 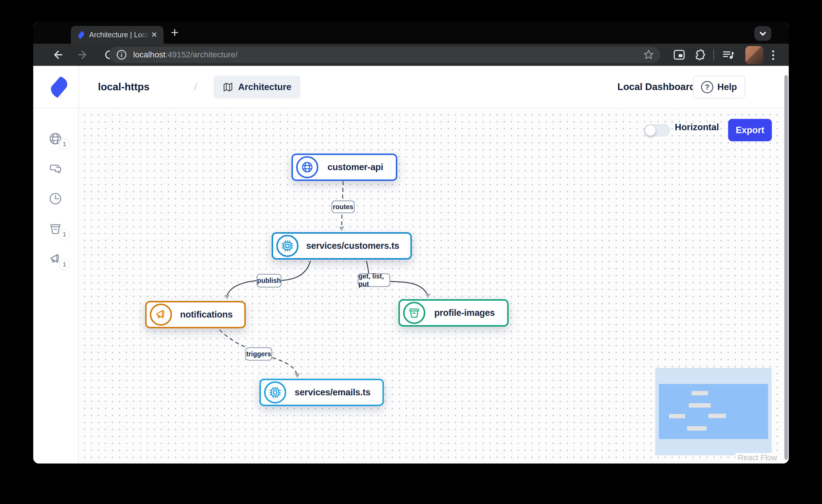 I want to click on globe-icon, so click(x=307, y=167).